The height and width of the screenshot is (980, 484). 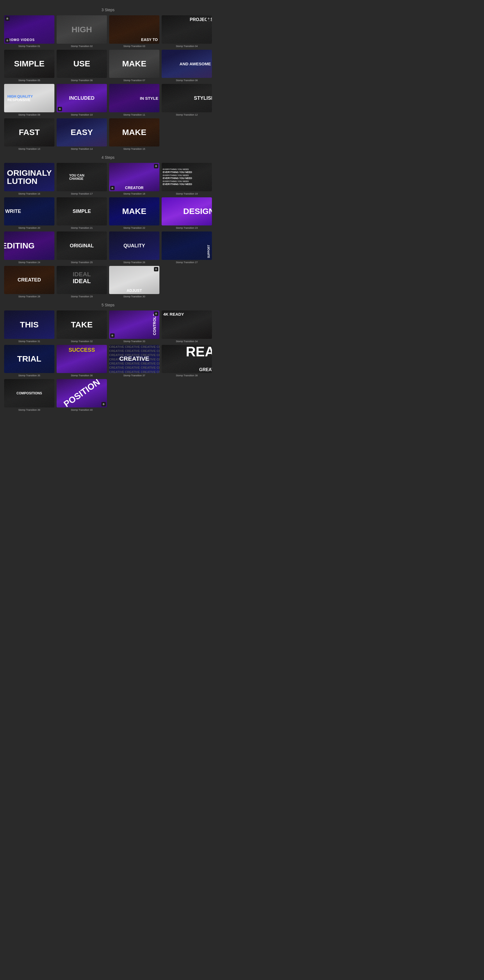 I want to click on item-01: PROMO VIDEOSBBStomp Transition 01, so click(x=29, y=31).